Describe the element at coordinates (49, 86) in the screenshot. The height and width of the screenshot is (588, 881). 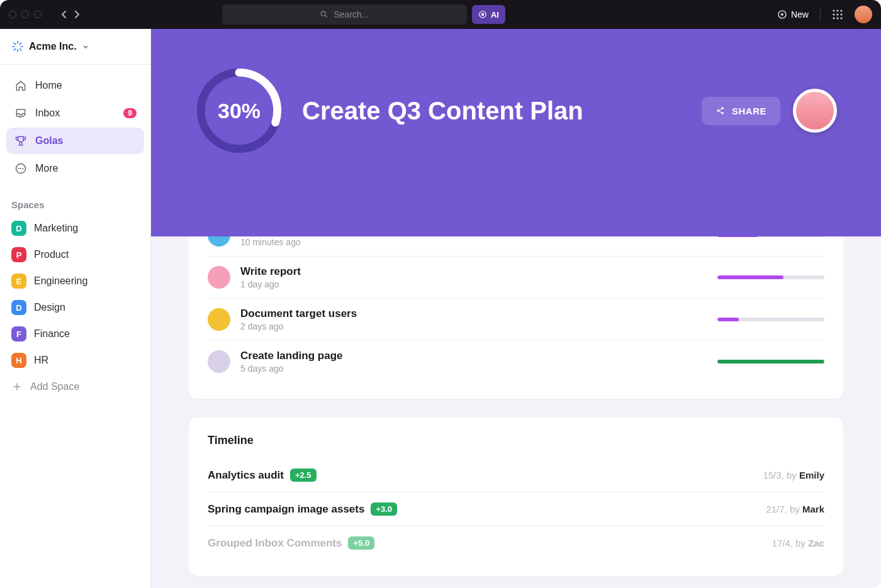
I see `nav-home-label: Home` at that location.